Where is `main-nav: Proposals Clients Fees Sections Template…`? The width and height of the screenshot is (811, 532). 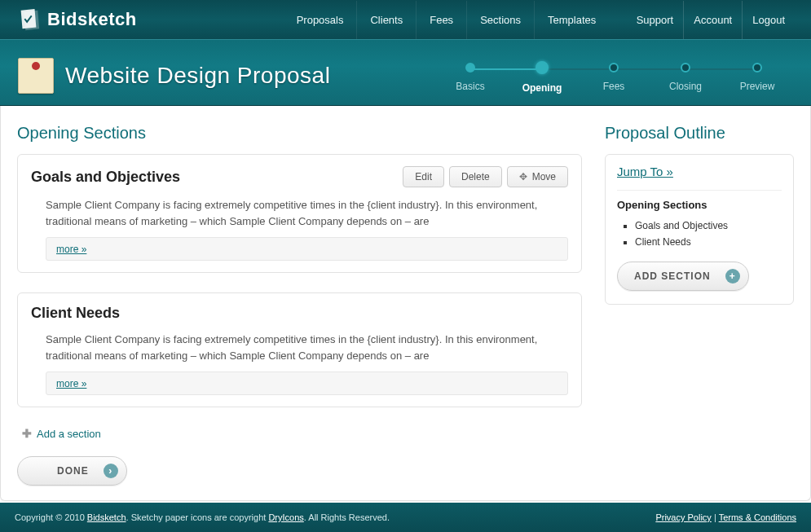 main-nav: Proposals Clients Fees Sections Template… is located at coordinates (447, 20).